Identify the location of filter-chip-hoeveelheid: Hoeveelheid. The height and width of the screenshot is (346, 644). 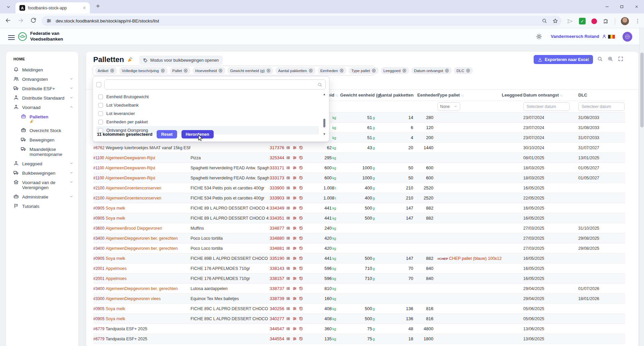
(209, 70).